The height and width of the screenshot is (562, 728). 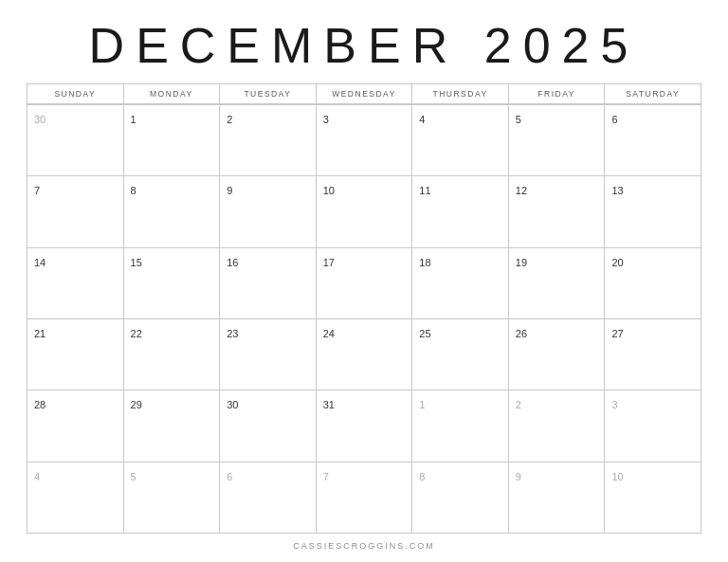 What do you see at coordinates (425, 334) in the screenshot?
I see `cell-number: 25` at bounding box center [425, 334].